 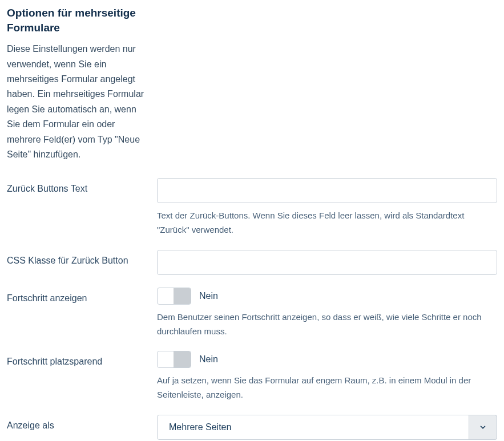 What do you see at coordinates (174, 359) in the screenshot?
I see `compact-progress-toggle` at bounding box center [174, 359].